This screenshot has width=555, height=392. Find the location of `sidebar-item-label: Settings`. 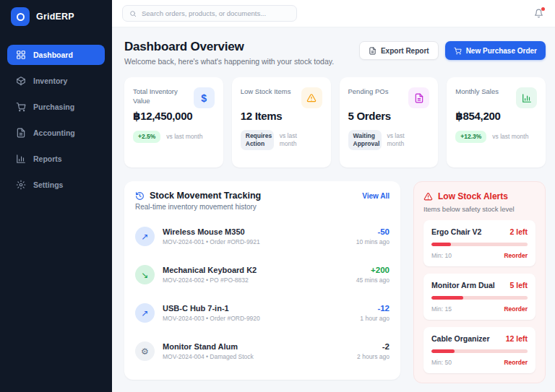

sidebar-item-label: Settings is located at coordinates (48, 185).